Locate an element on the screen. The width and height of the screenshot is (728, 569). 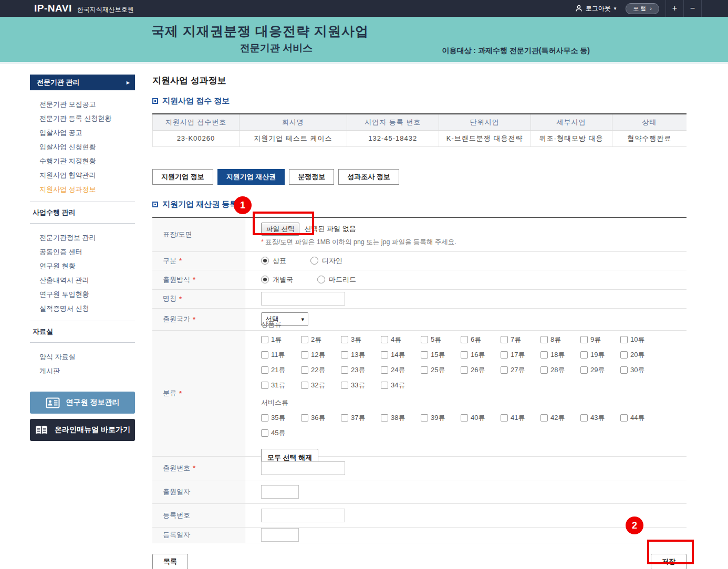
class-checkbox-option: 40류 is located at coordinates (481, 418).